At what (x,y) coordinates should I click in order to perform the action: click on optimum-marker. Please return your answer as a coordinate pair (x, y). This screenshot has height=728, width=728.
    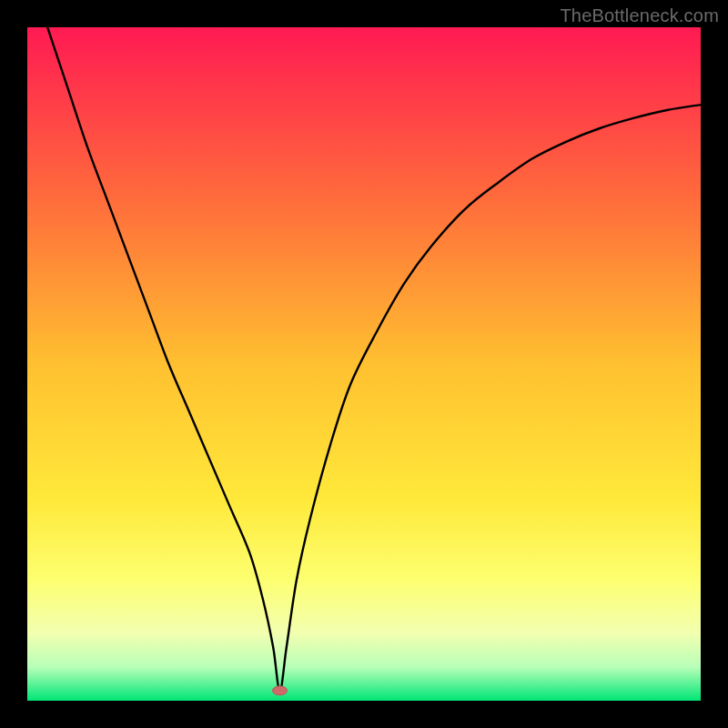
    Looking at the image, I should click on (280, 691).